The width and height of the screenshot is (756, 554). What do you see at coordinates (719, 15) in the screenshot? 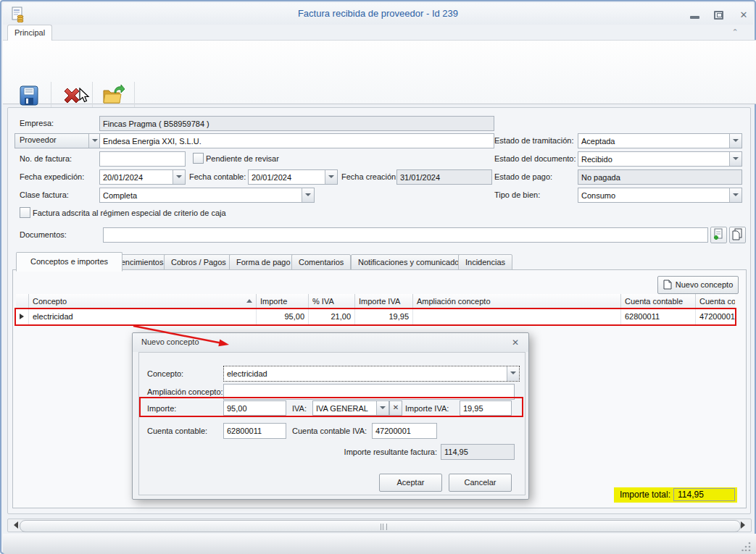
I see `maximize-icon` at bounding box center [719, 15].